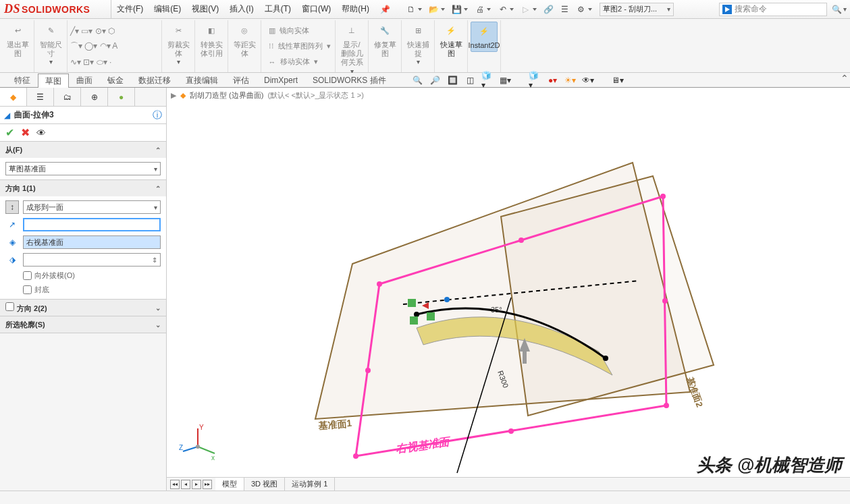  What do you see at coordinates (12, 225) in the screenshot?
I see `direction-vector-icon: ↗` at bounding box center [12, 225].